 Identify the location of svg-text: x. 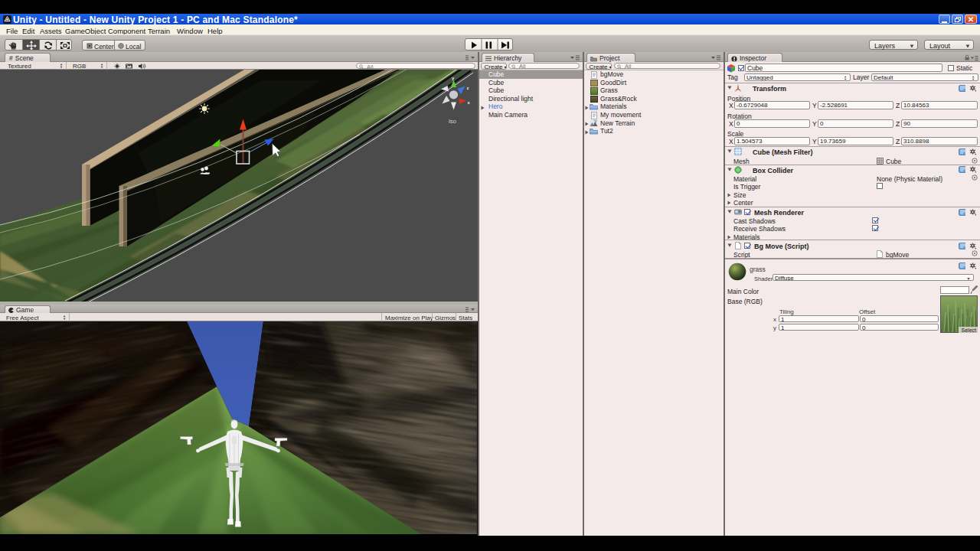
(469, 103).